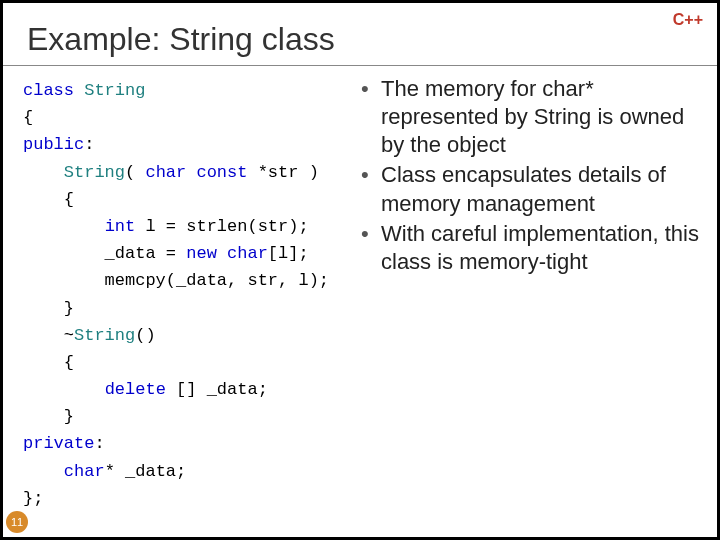 This screenshot has height=540, width=720. I want to click on bullet-item: With careful implementation, this class …, so click(536, 248).